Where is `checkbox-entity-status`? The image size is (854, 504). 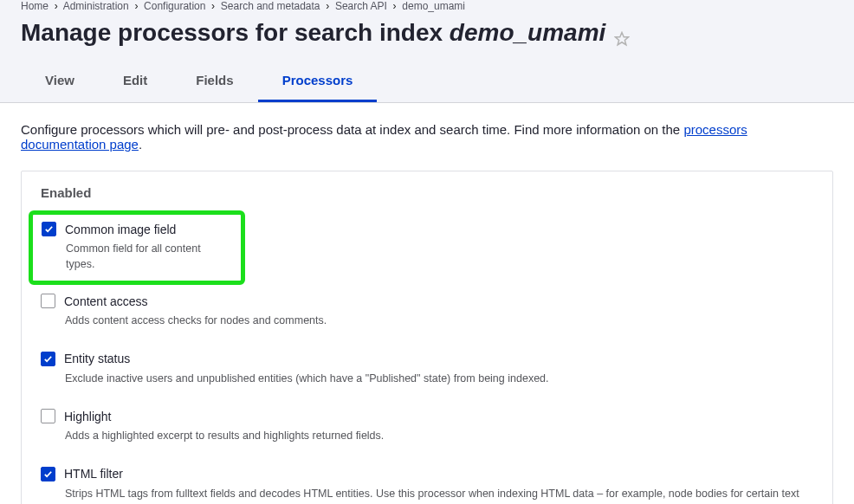 checkbox-entity-status is located at coordinates (49, 359).